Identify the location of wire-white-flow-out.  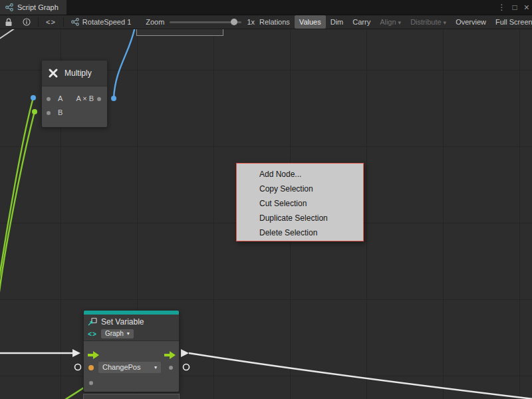
(360, 376).